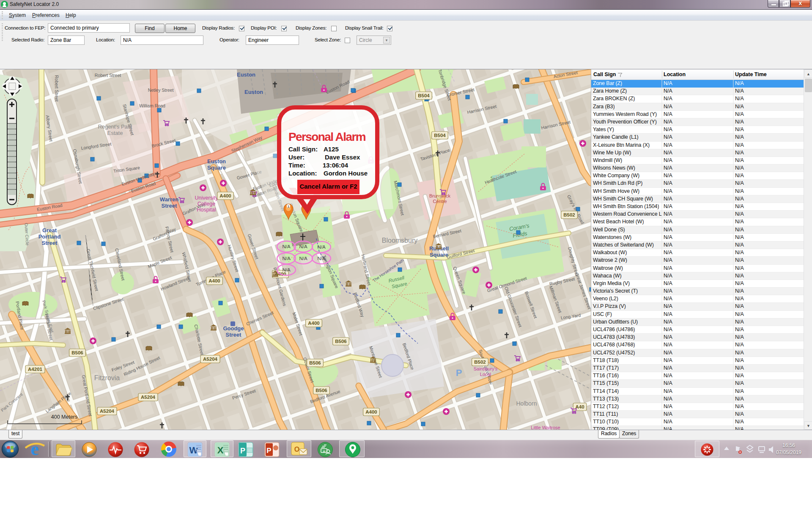  What do you see at coordinates (64, 417) in the screenshot?
I see `svg-text: 400 Meters` at bounding box center [64, 417].